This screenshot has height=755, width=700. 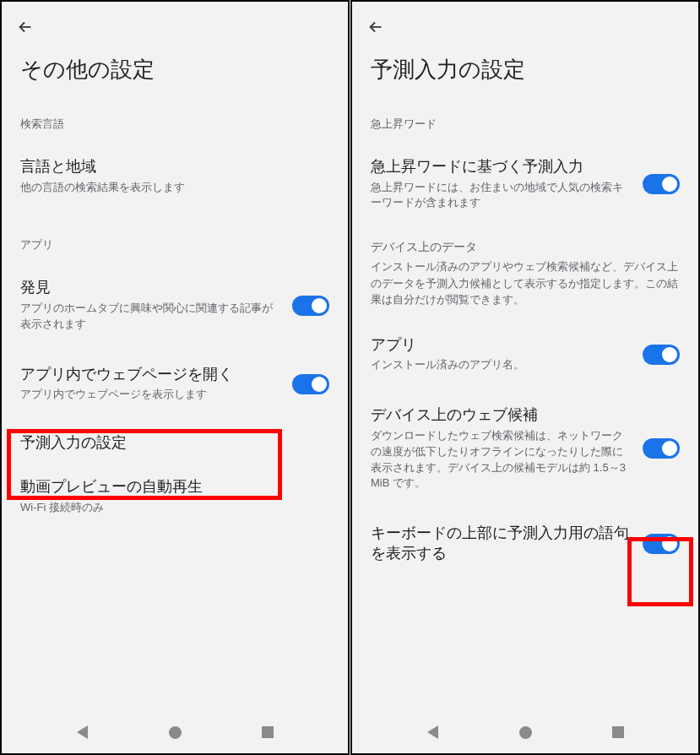 I want to click on item-title: 言語と地域, so click(x=175, y=167).